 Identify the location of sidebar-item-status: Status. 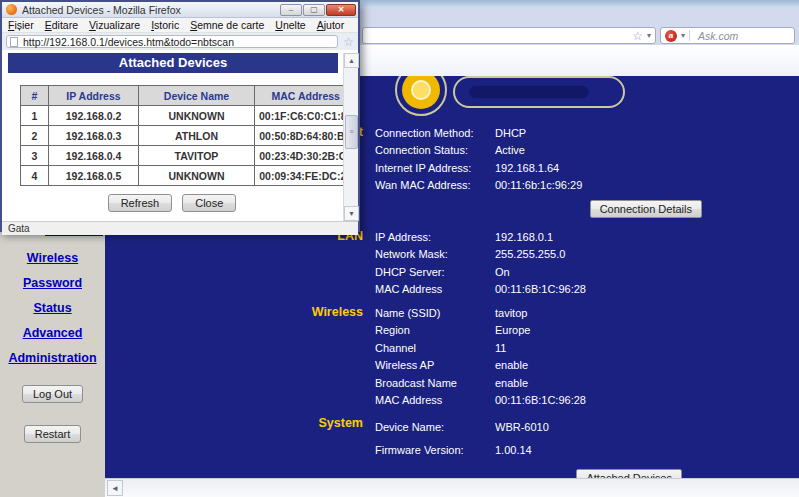
(52, 308).